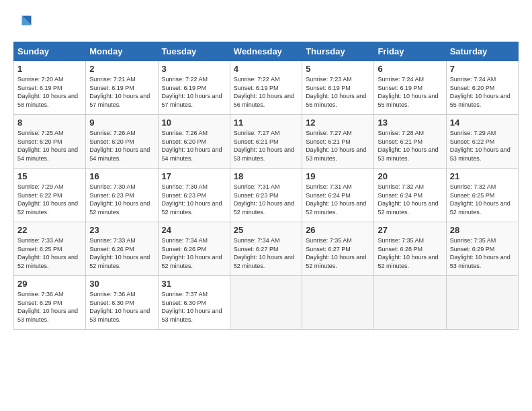 The height and width of the screenshot is (411, 532). What do you see at coordinates (266, 52) in the screenshot?
I see `day-header-wednesday: Wednesday` at bounding box center [266, 52].